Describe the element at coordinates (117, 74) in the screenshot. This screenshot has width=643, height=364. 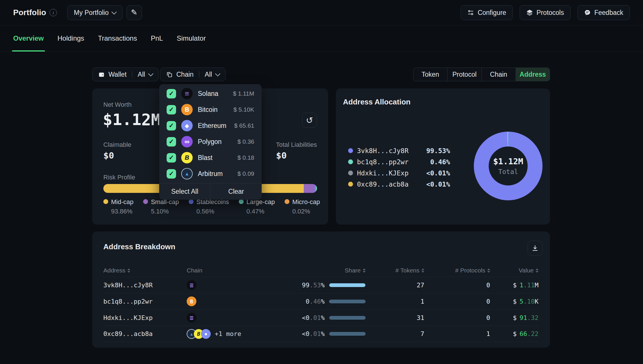
I see `wallet-filter-label: Wallet` at that location.